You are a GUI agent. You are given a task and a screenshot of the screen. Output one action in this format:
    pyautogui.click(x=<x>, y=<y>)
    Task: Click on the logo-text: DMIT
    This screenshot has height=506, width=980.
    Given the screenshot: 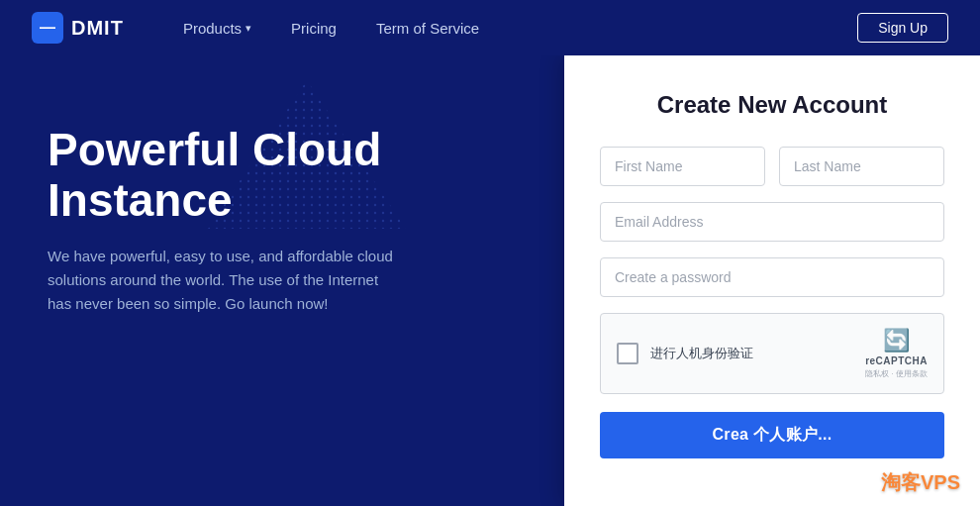 What is the action you would take?
    pyautogui.click(x=97, y=28)
    